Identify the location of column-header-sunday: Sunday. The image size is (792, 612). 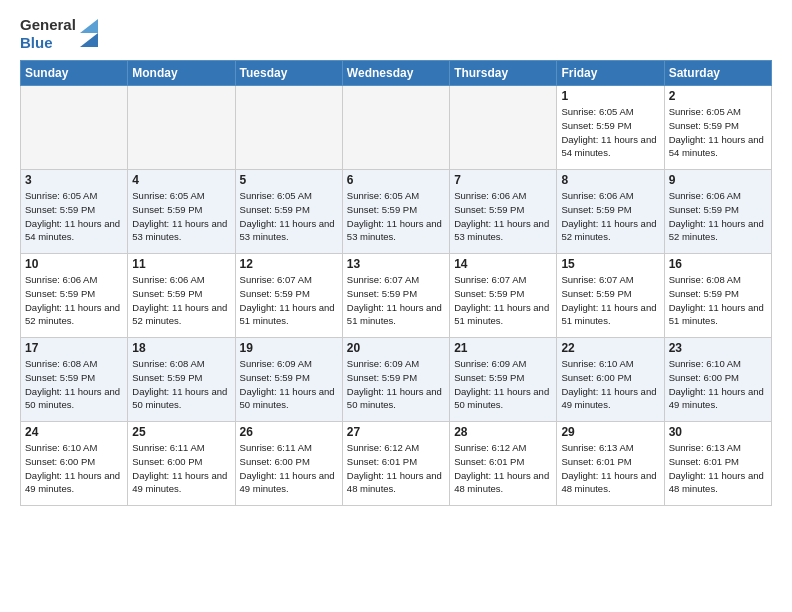
(74, 74).